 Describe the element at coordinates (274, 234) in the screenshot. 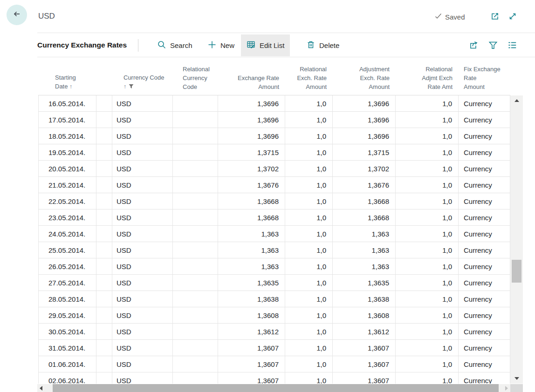

I see `table-row: 24.05.2014. USD 1,363 1,0 1,363 1,0 Curr…` at that location.